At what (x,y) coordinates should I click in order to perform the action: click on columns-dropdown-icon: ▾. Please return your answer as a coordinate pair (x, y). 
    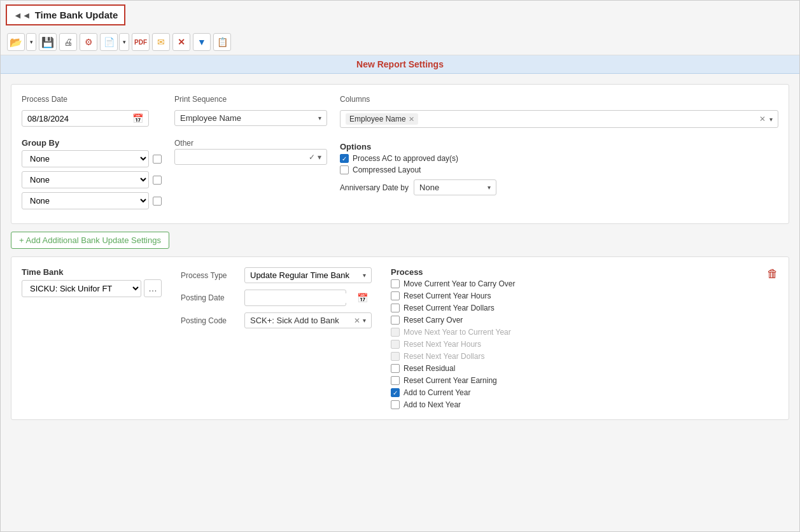
    Looking at the image, I should click on (771, 120).